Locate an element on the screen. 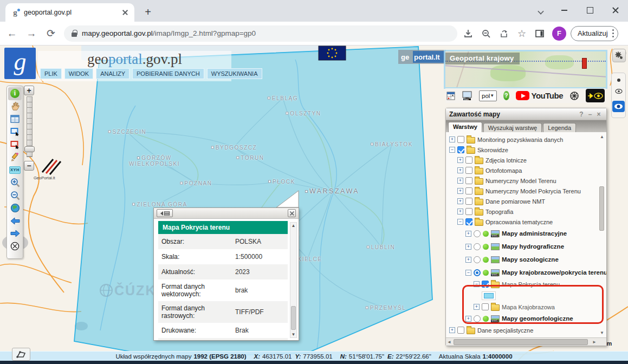 Image resolution: width=628 pixels, height=364 pixels. table-icon is located at coordinates (451, 96).